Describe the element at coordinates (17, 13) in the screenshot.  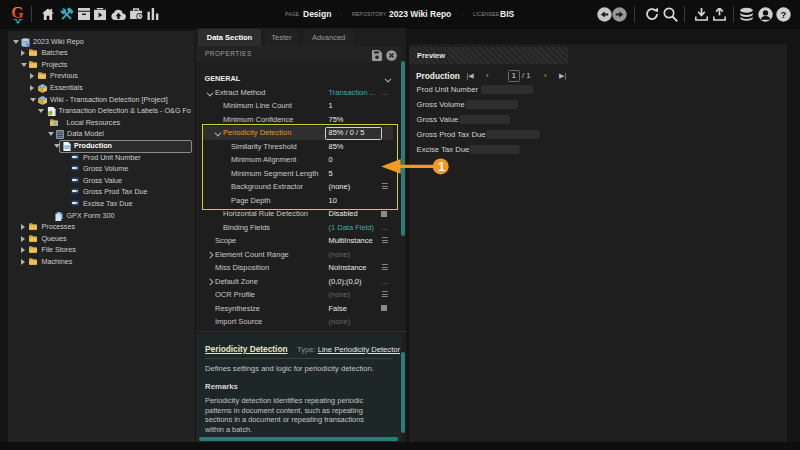
I see `svg-text: G` at that location.